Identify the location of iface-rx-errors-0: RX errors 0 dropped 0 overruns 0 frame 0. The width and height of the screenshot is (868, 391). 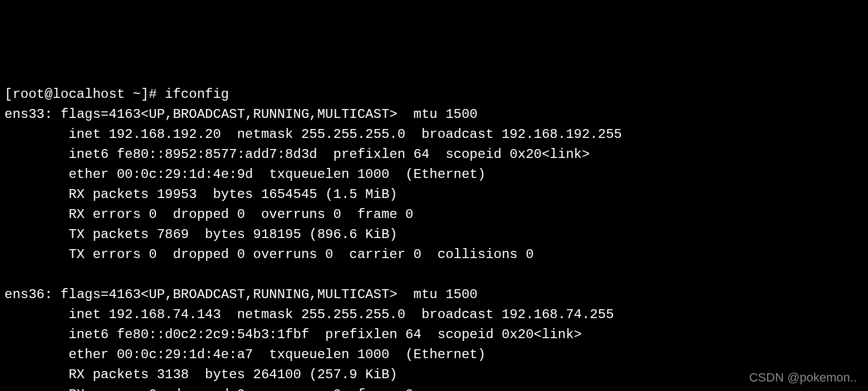
(241, 215).